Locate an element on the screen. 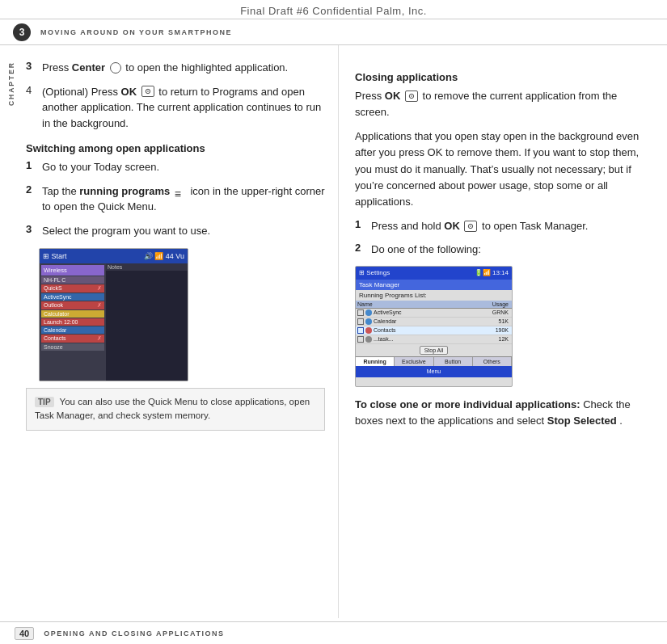 The height and width of the screenshot is (644, 667). header-text: Final Draft #6 Confidential Palm, Inc. is located at coordinates (333, 11).